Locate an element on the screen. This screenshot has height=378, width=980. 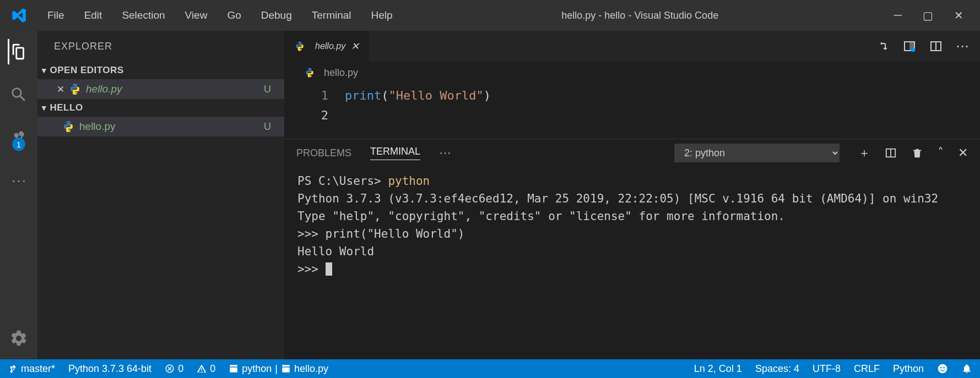
terminal-line: Hello World is located at coordinates (632, 251).